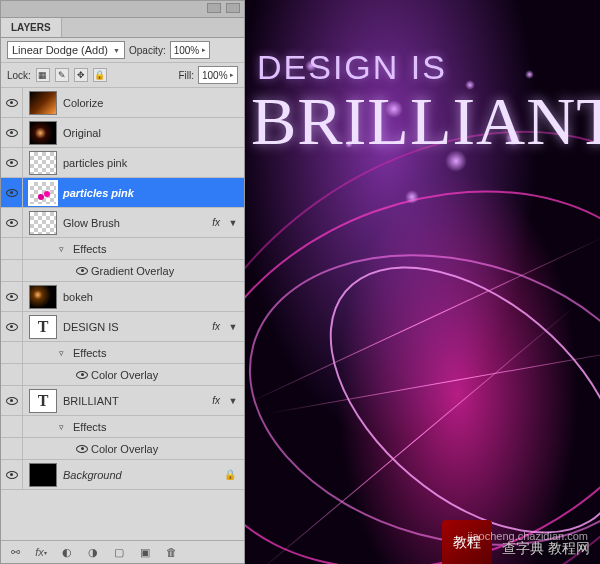 The image size is (600, 564). Describe the element at coordinates (426, 122) in the screenshot. I see `canvas-text-line2: BRILLIANT` at that location.